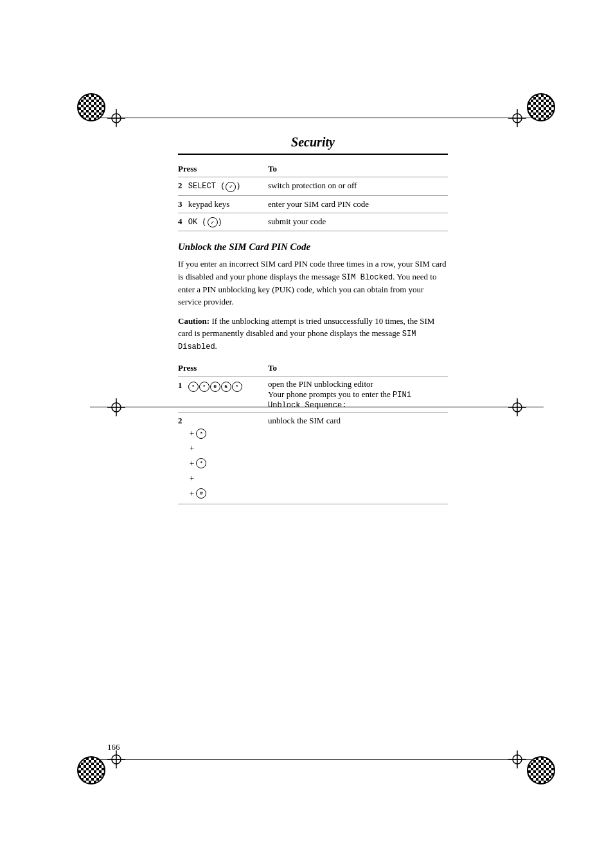 Image resolution: width=613 pixels, height=868 pixels. Describe the element at coordinates (191, 478) in the screenshot. I see `plus-4: +` at that location.